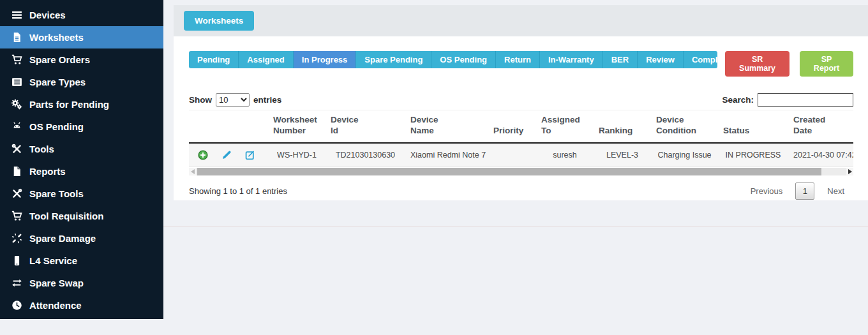 The image size is (868, 335). I want to click on tab-spare-pending: Spare Pending, so click(394, 60).